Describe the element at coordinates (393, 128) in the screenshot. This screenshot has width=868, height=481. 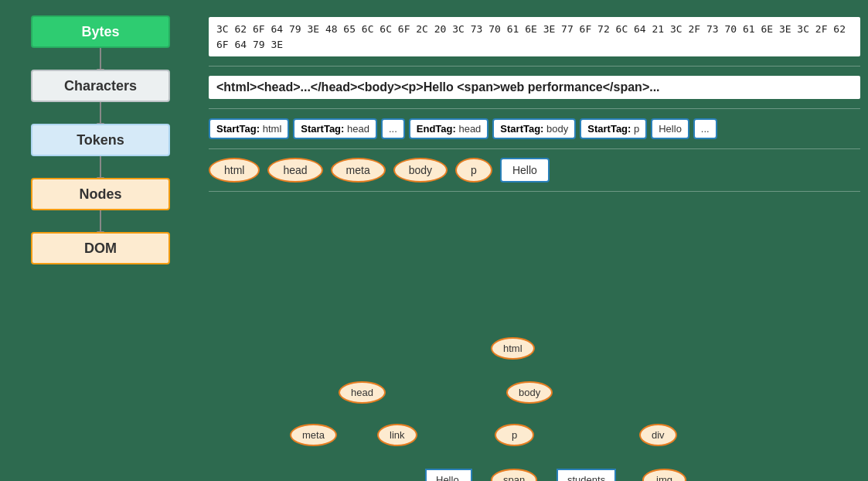
I see `token-ellipsis-1: ...` at that location.